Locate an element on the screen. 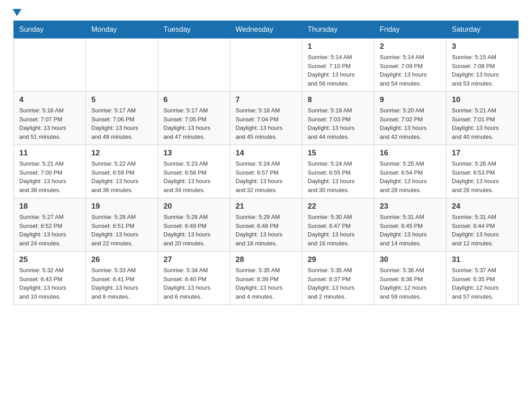 The height and width of the screenshot is (411, 532). day-number: 20 is located at coordinates (194, 206).